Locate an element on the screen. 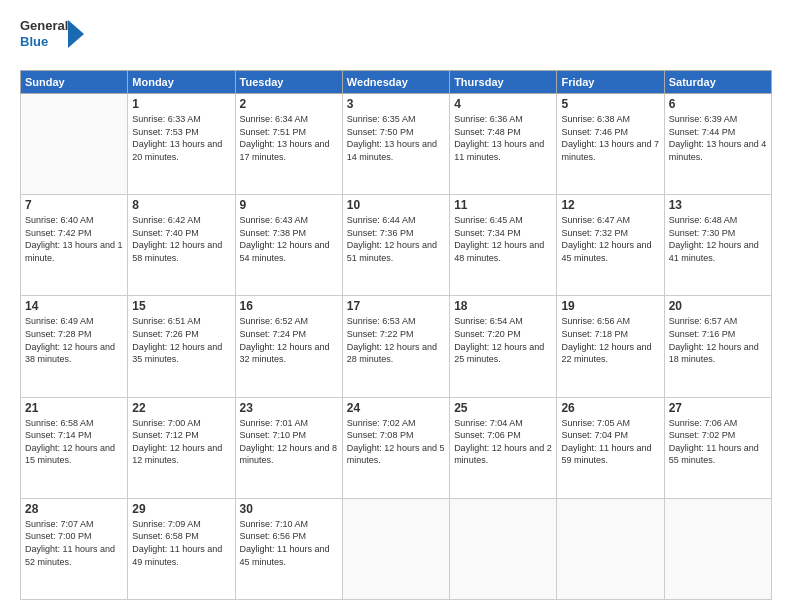  day-info: Sunrise: 6:54 AMSunset: 7:20 PMDaylight:… is located at coordinates (503, 340).